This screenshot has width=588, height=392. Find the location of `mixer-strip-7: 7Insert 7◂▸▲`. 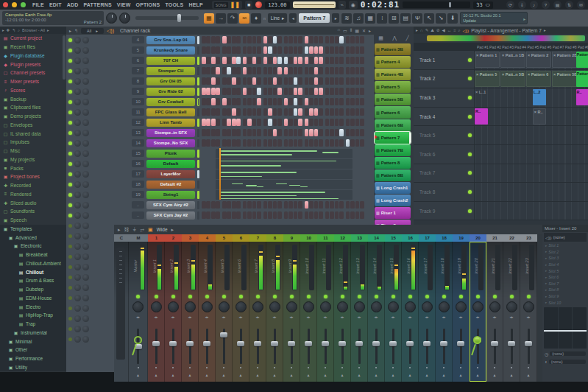

mixer-strip-7: 7Insert 7◂▸▲ is located at coordinates (258, 308).